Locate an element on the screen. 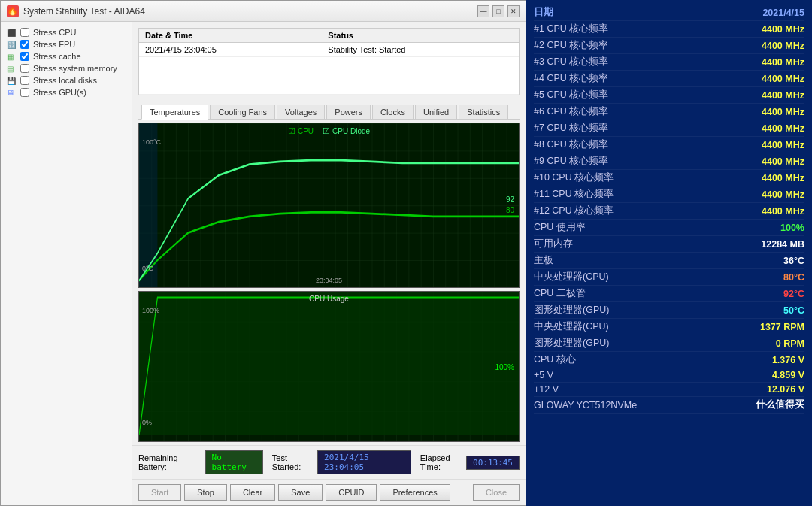 This screenshot has width=812, height=506. stat-row-5: #6 CPU 核心频率 4400 MHz is located at coordinates (669, 112).